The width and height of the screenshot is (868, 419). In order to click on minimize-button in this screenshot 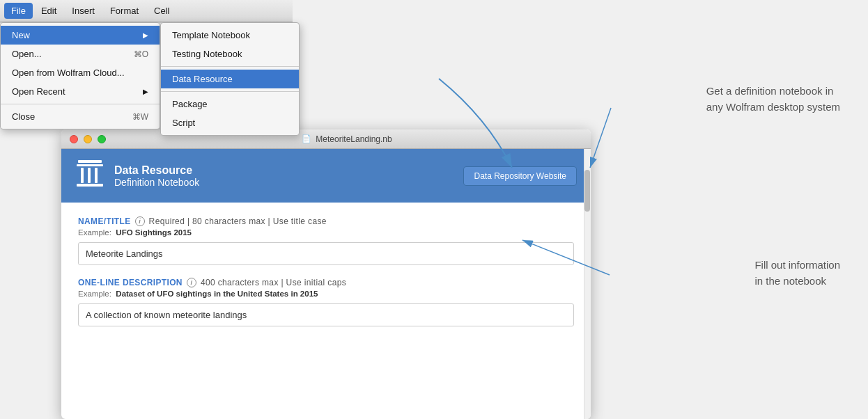, I will do `click(88, 139)`.